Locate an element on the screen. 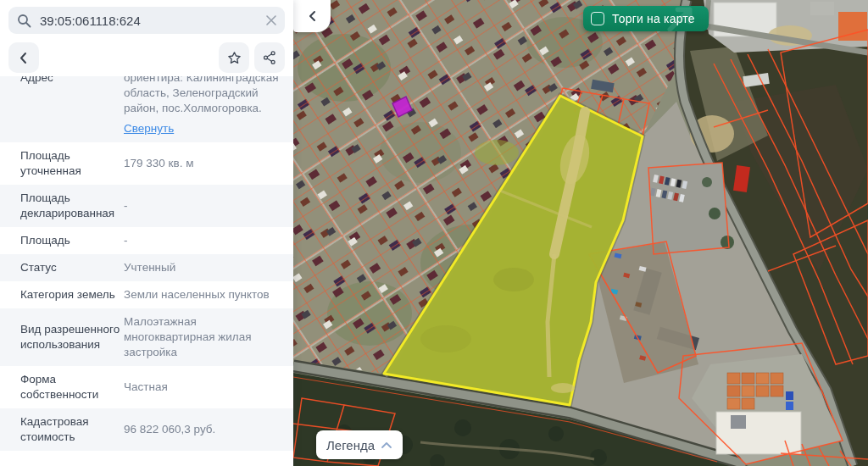 This screenshot has height=466, width=868. trades-checkbox is located at coordinates (598, 19).